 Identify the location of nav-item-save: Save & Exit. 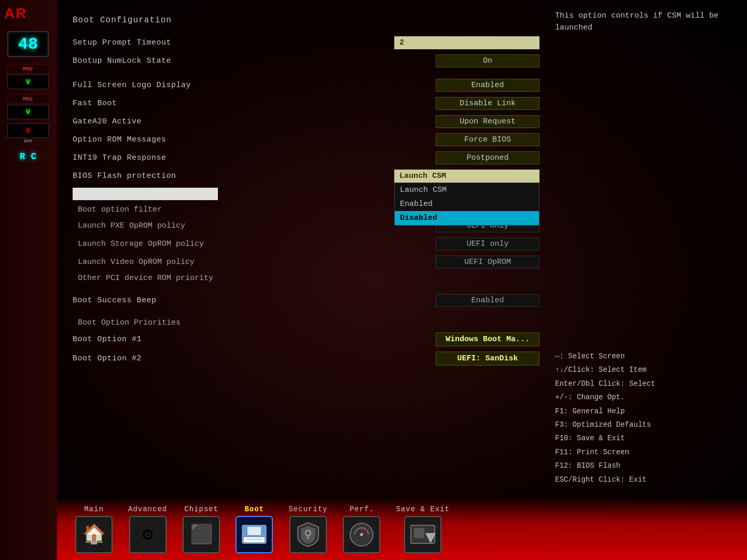
(422, 529).